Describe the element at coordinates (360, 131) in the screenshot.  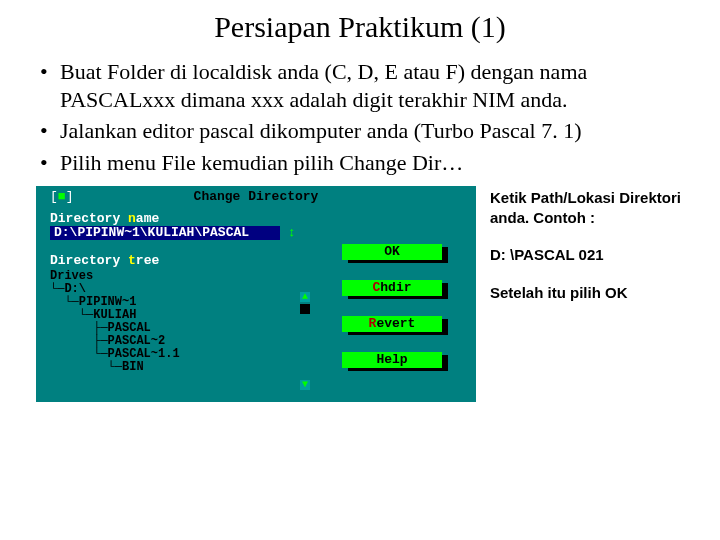
I see `bullet-item: Jalankan editor pascal dikomputer anda (…` at that location.